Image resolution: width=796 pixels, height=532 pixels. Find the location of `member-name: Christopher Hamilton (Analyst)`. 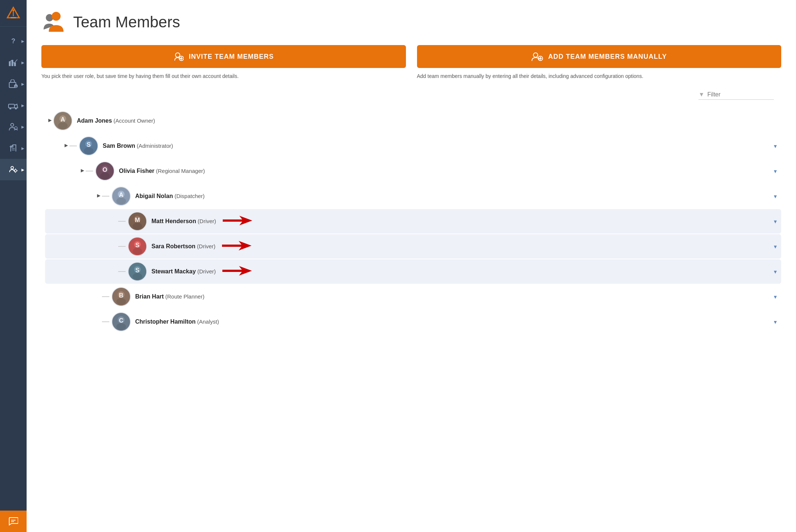

member-name: Christopher Hamilton (Analyst) is located at coordinates (177, 322).